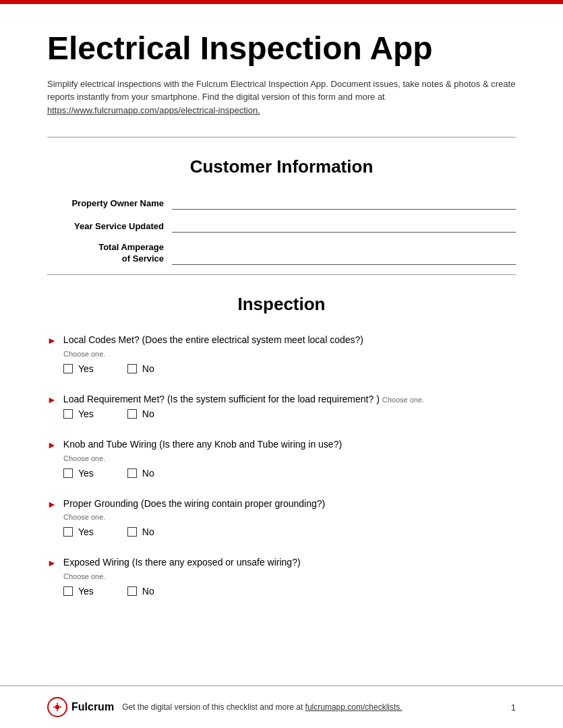  What do you see at coordinates (282, 518) in the screenshot?
I see `inspection-item-4: ► Proper Grounding (Does the wiring cont…` at bounding box center [282, 518].